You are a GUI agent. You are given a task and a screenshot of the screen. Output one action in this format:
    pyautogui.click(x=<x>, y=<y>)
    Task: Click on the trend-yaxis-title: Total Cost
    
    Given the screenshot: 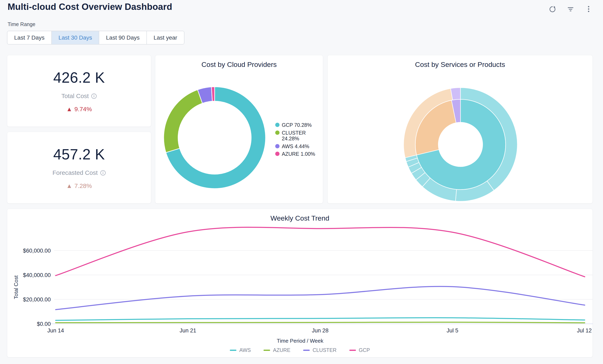 What is the action you would take?
    pyautogui.click(x=16, y=287)
    